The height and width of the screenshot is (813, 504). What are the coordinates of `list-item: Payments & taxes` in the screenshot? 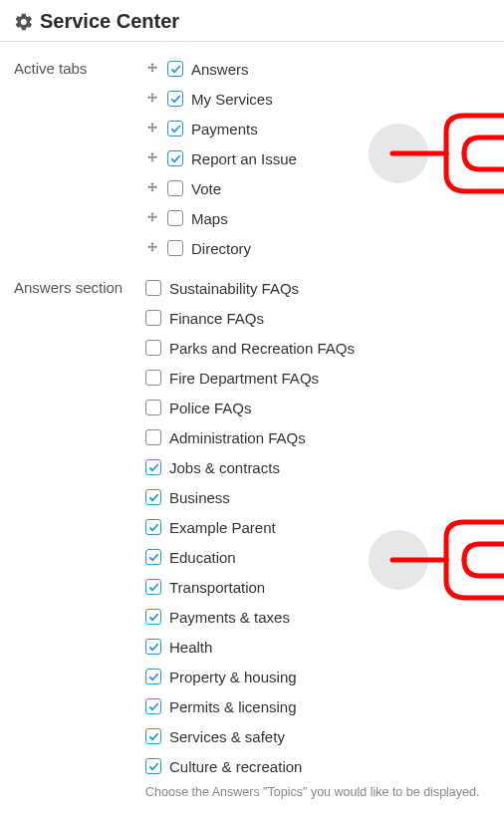 It's located at (325, 617).